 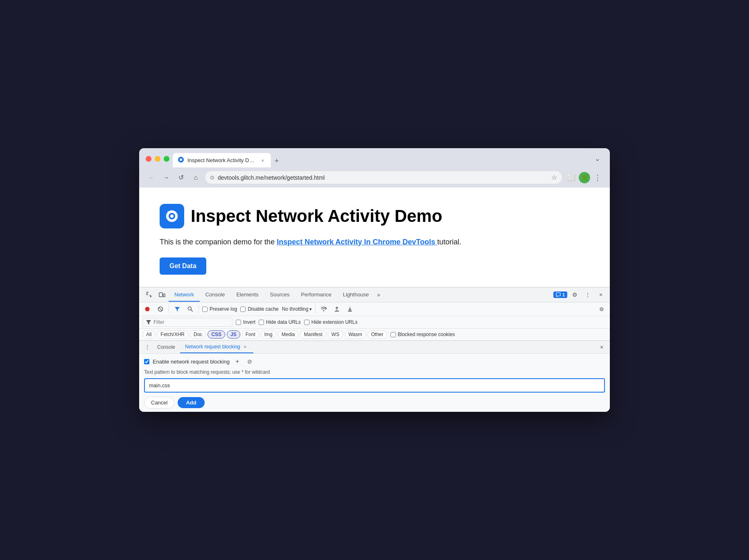 What do you see at coordinates (297, 309) in the screenshot?
I see `throttle-selector: No throttling ▾` at bounding box center [297, 309].